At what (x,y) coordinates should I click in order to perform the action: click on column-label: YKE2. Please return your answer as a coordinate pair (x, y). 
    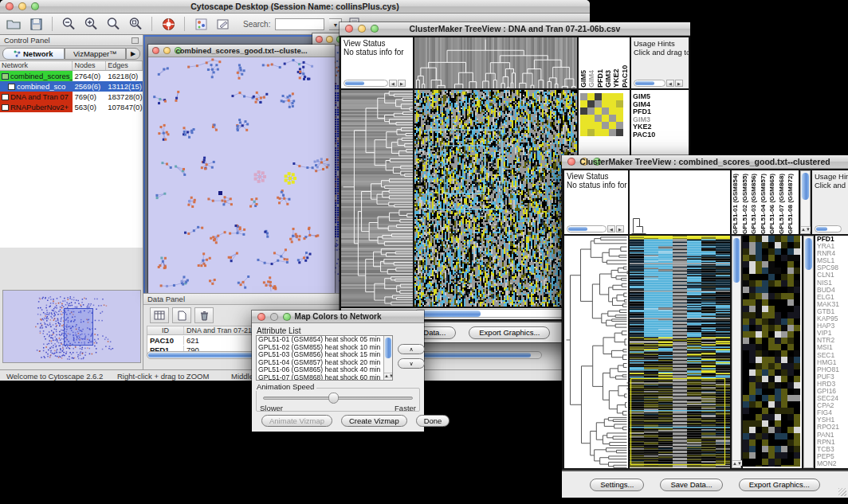
    Looking at the image, I should click on (616, 63).